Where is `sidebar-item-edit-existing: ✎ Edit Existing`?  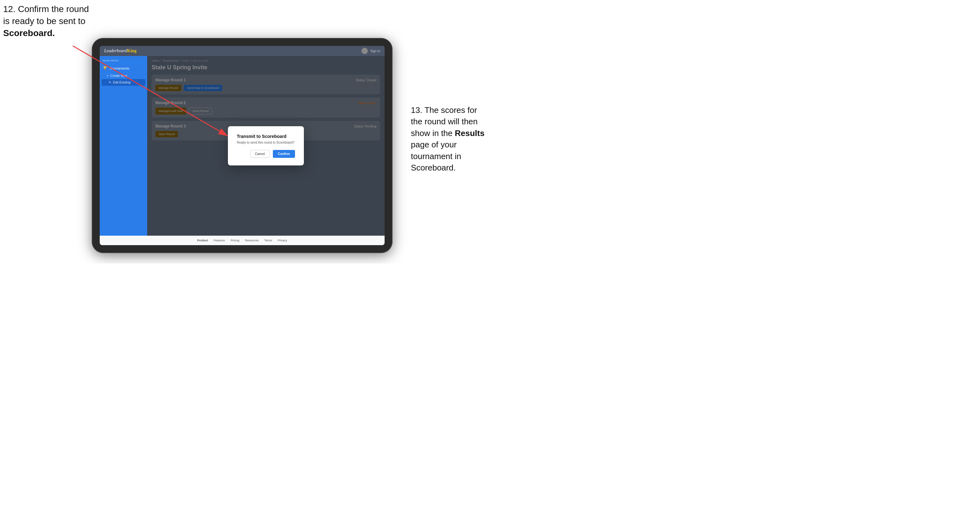
sidebar-item-edit-existing: ✎ Edit Existing is located at coordinates (123, 82).